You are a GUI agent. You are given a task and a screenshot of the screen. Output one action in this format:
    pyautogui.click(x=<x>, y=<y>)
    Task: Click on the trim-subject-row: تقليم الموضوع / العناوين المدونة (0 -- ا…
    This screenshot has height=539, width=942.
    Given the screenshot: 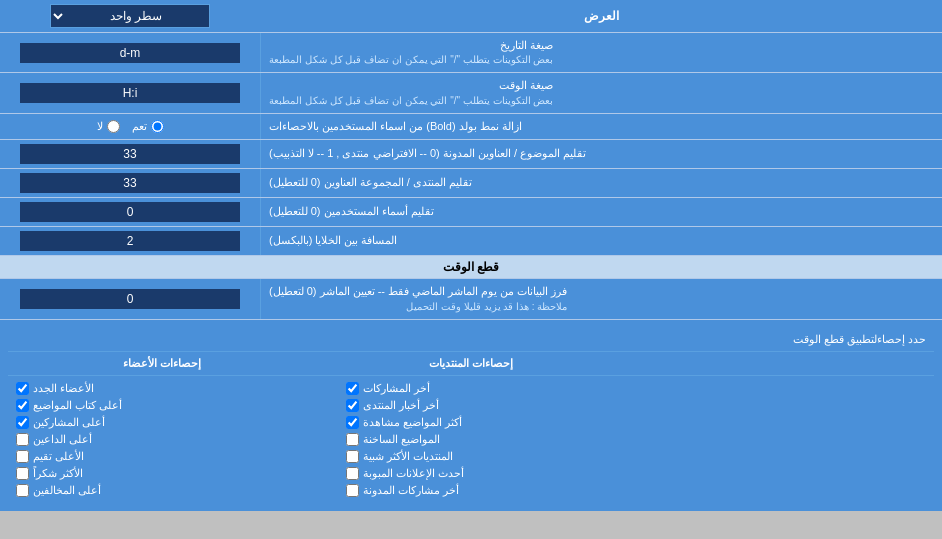 What is the action you would take?
    pyautogui.click(x=471, y=154)
    